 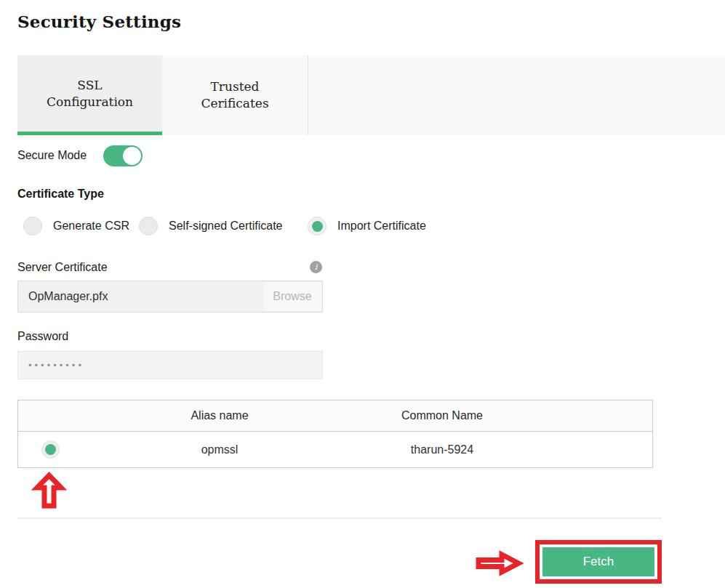 What do you see at coordinates (33, 226) in the screenshot?
I see `generate-csr-radio` at bounding box center [33, 226].